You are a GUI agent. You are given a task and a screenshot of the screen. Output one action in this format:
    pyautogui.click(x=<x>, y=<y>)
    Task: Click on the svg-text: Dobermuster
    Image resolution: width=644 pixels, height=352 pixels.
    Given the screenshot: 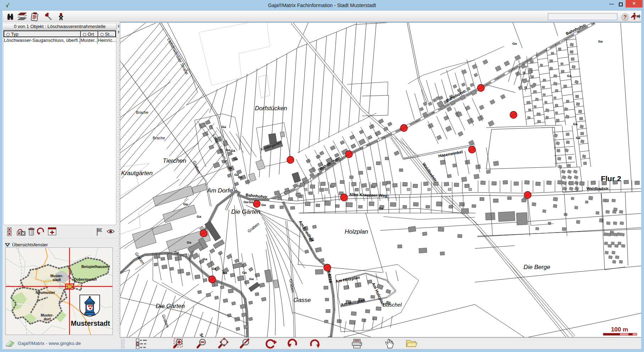 What is the action you would take?
    pyautogui.click(x=85, y=279)
    